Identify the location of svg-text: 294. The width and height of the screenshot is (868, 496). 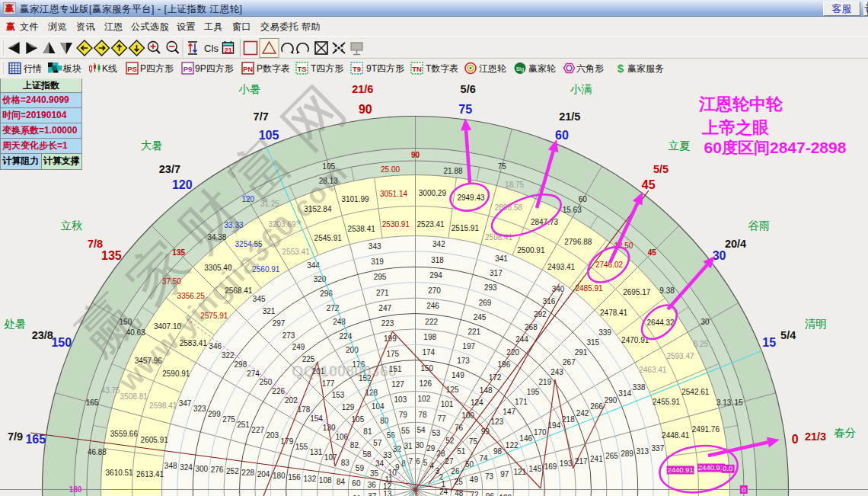
(436, 276).